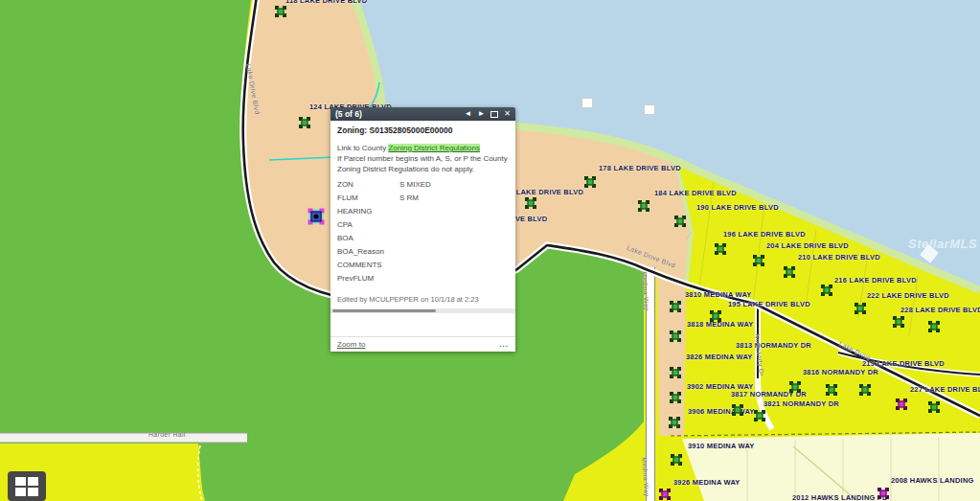  What do you see at coordinates (316, 216) in the screenshot?
I see `selected-point-marker` at bounding box center [316, 216].